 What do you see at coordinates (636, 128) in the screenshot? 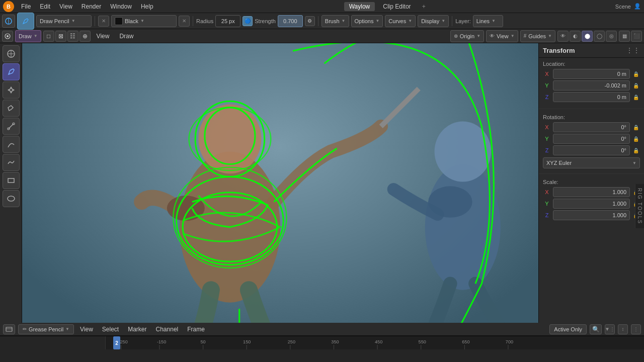
I see `rot-x-lock: 🔒` at bounding box center [636, 128].